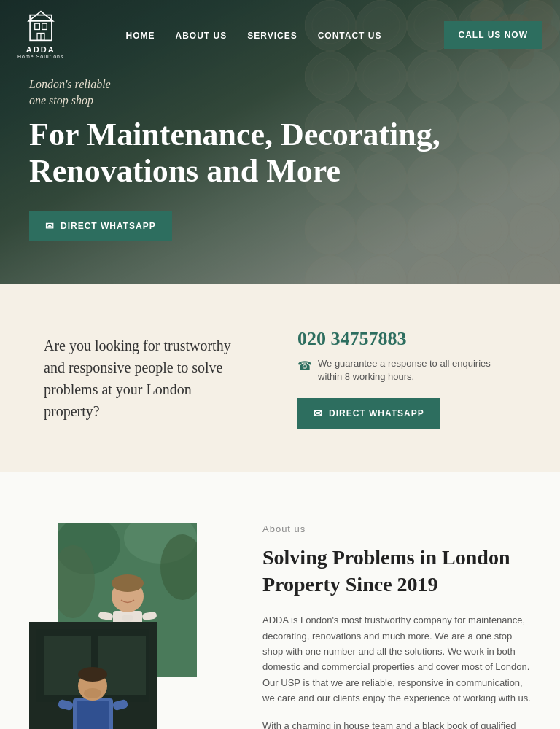 The height and width of the screenshot is (729, 560). What do you see at coordinates (41, 50) in the screenshot?
I see `logo-name: ADDA` at bounding box center [41, 50].